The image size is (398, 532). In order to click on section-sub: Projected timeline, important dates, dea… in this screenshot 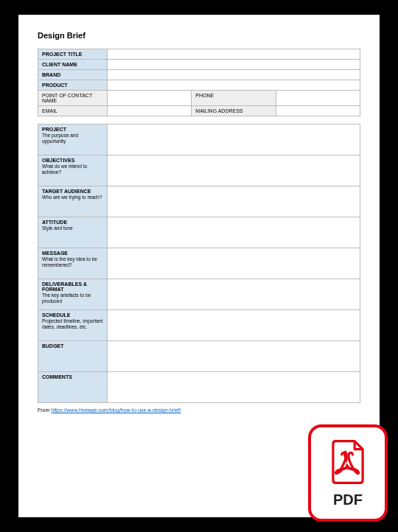, I will do `click(72, 324)`.